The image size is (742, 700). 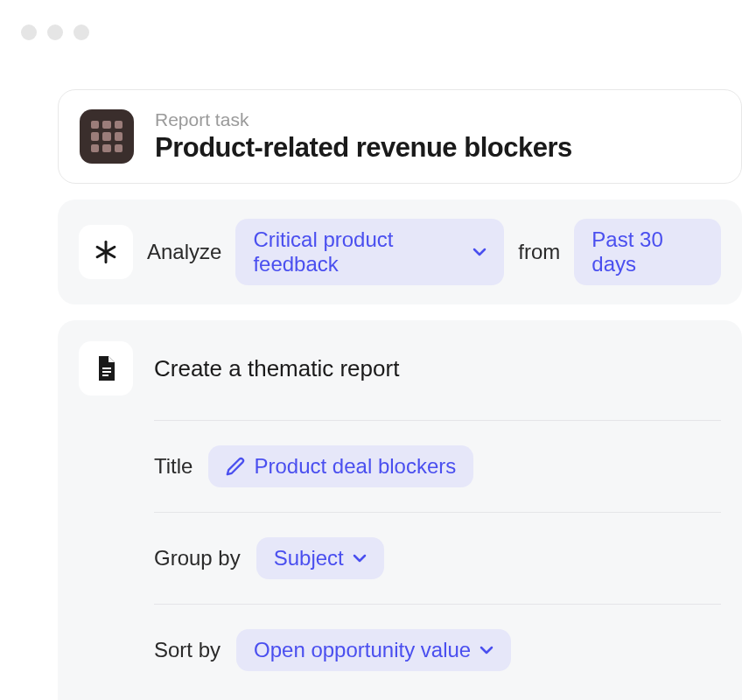 I want to click on sort-value: Open opportunity value, so click(x=362, y=650).